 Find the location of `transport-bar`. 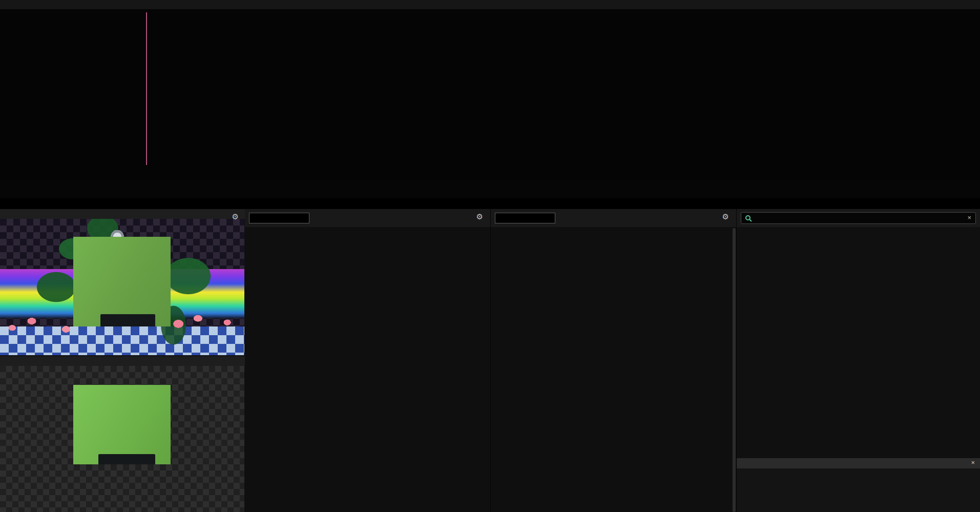

transport-bar is located at coordinates (490, 189).